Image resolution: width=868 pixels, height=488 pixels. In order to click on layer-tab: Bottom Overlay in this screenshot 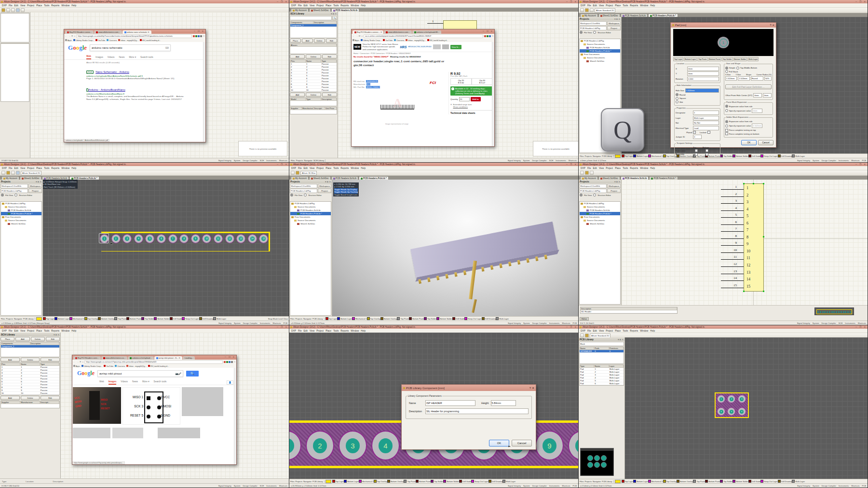, I will do `click(106, 319)`.